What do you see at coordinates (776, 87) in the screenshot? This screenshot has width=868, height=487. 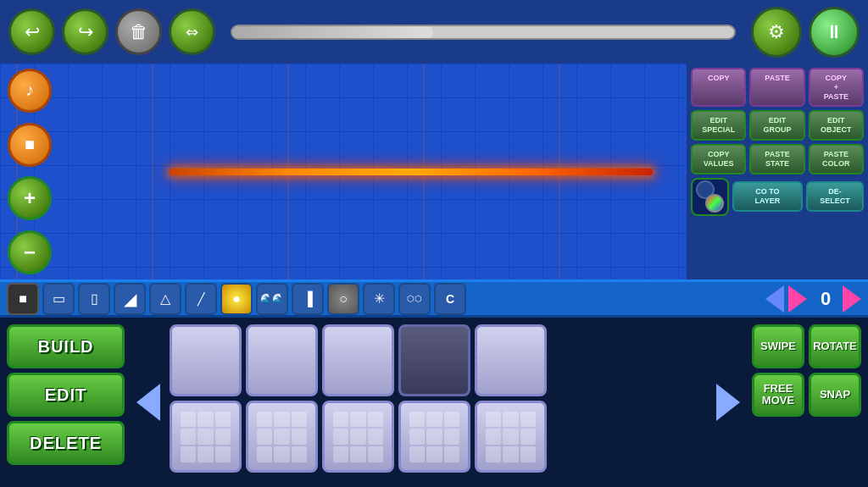 I see `paste-button: PASTE` at bounding box center [776, 87].